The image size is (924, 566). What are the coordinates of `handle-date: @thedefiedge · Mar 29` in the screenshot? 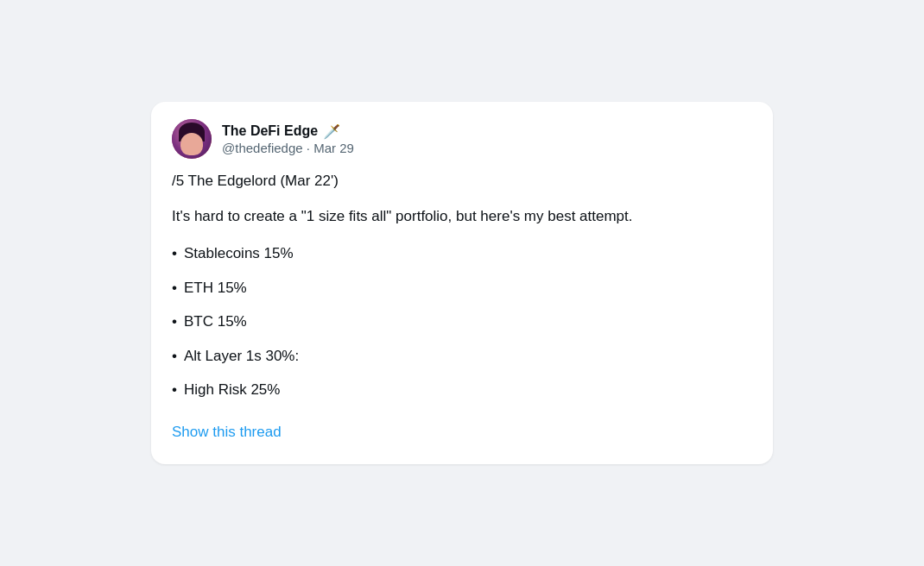 It's located at (288, 148).